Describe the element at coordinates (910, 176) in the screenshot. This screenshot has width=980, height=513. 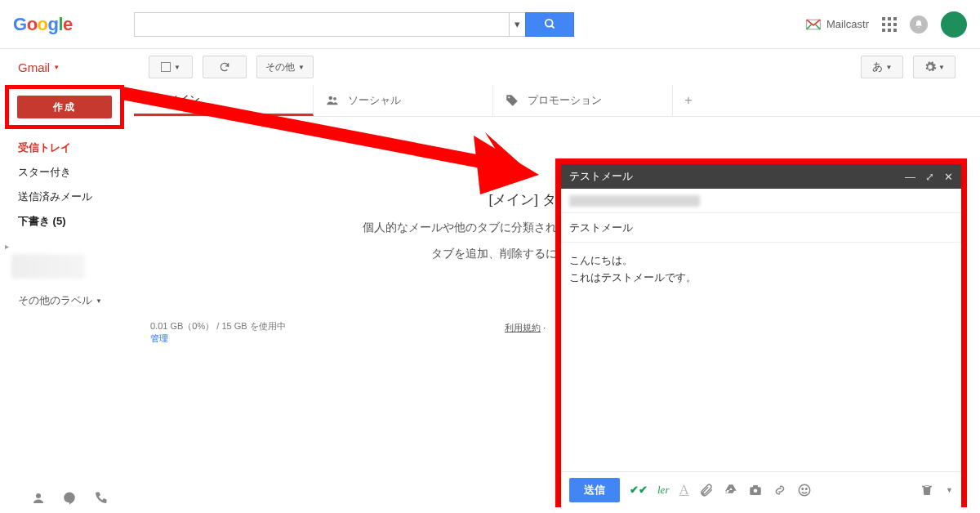
I see `minimize-icon: —` at that location.